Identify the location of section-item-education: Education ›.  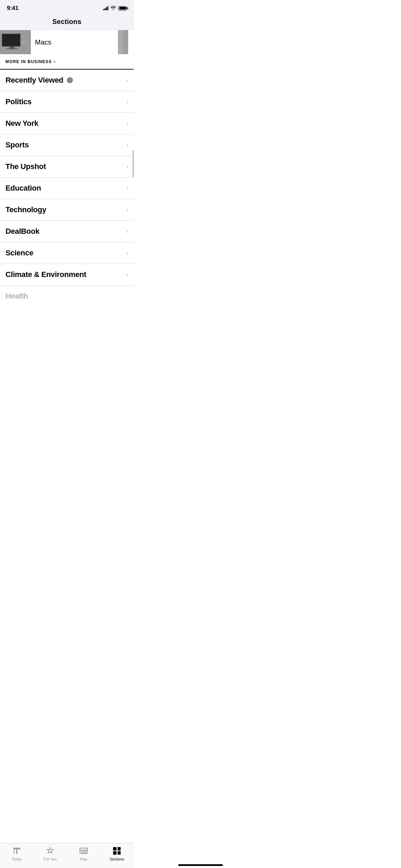
(67, 189).